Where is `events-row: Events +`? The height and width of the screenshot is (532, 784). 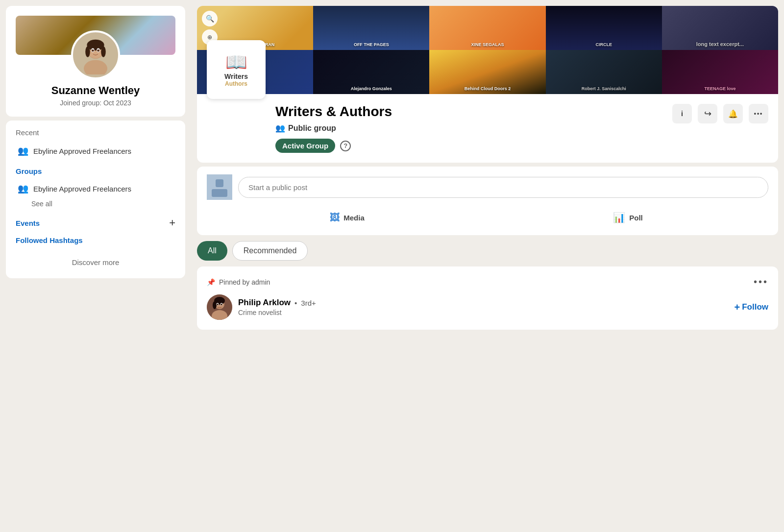
events-row: Events + is located at coordinates (96, 223).